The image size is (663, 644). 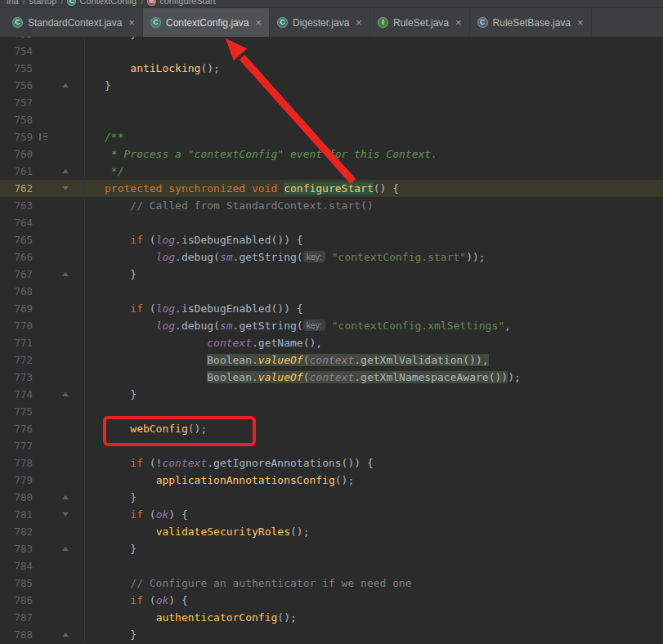 What do you see at coordinates (16, 275) in the screenshot?
I see `line-number: 767` at bounding box center [16, 275].